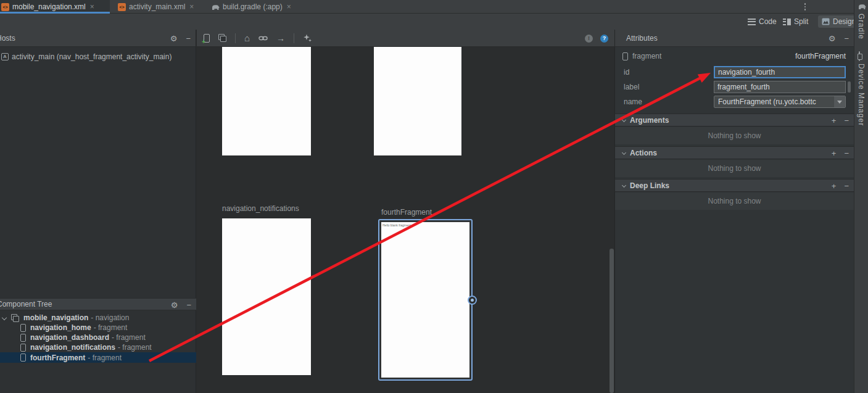 Image resolution: width=868 pixels, height=393 pixels. I want to click on device-manager-tool-window-button: Device Manager, so click(861, 95).